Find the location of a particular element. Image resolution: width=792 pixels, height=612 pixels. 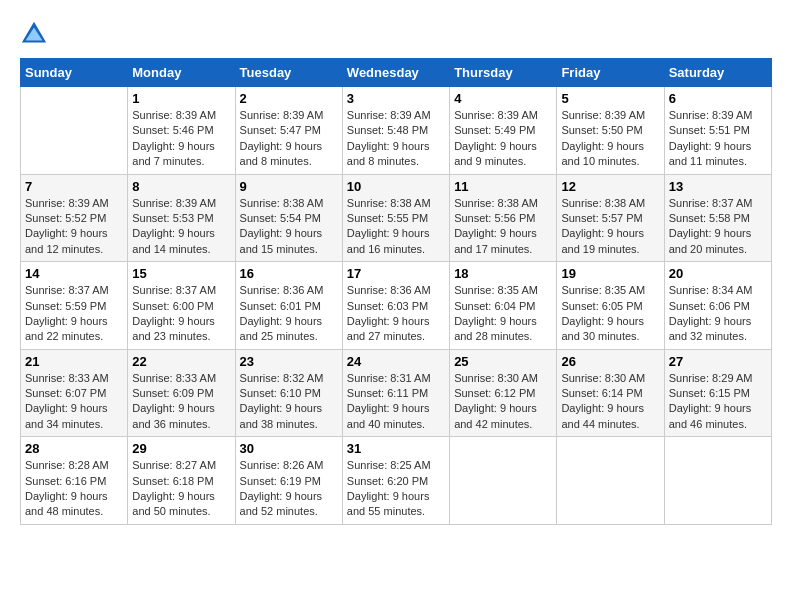

page-header is located at coordinates (396, 34).